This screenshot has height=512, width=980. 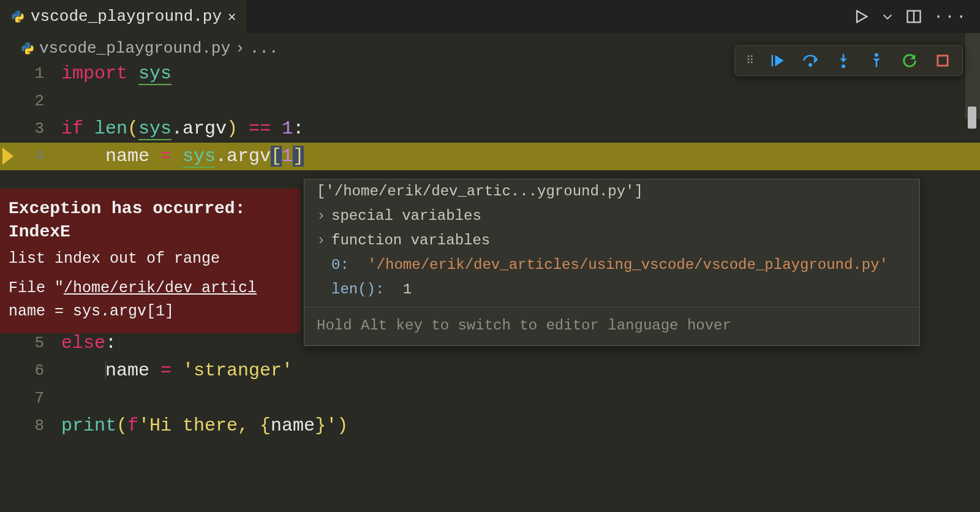 I want to click on hover-expand-function: ›function variables, so click(x=612, y=241).